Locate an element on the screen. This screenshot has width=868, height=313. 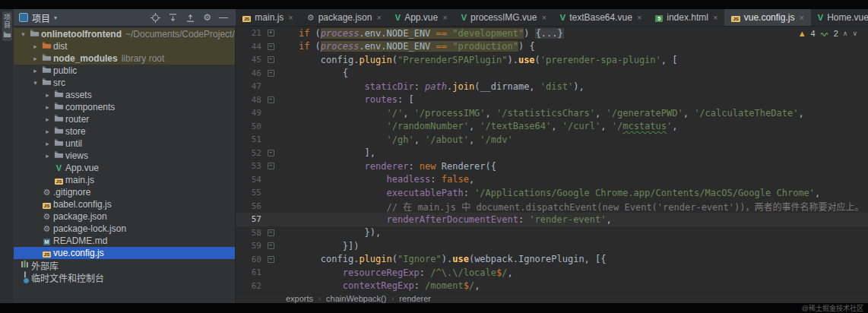
code-line-61: 61 resourceRegExp: /^\.\/locale$/, is located at coordinates (552, 273).